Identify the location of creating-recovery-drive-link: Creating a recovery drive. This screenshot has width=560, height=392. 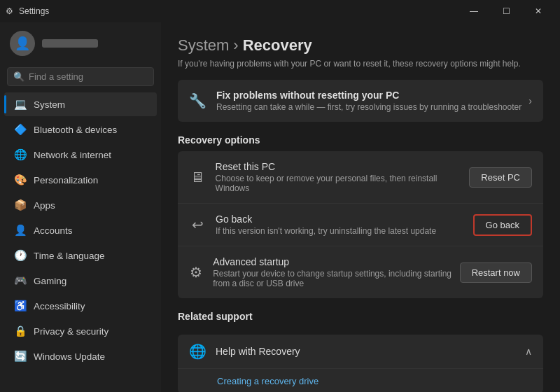
(360, 381).